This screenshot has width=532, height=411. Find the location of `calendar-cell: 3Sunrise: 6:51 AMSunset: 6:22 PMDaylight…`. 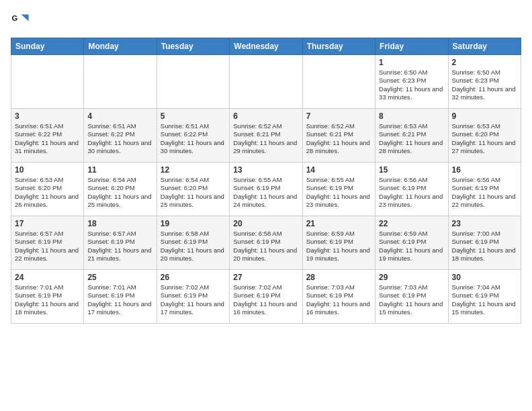

calendar-cell: 3Sunrise: 6:51 AMSunset: 6:22 PMDaylight… is located at coordinates (48, 136).